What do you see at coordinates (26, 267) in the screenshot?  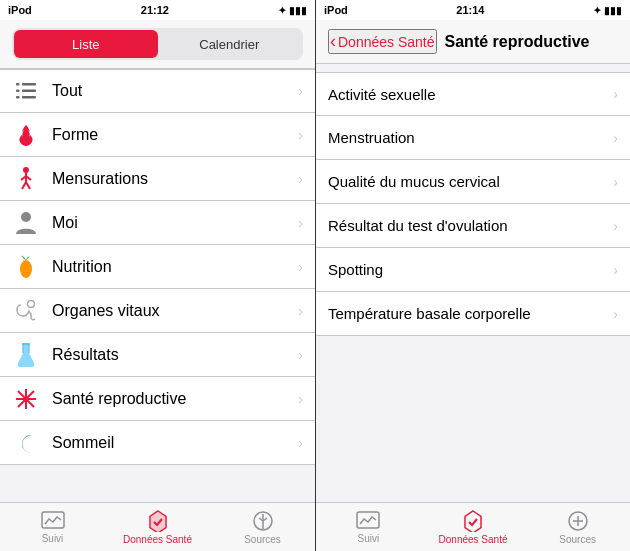 I see `carrot-icon` at bounding box center [26, 267].